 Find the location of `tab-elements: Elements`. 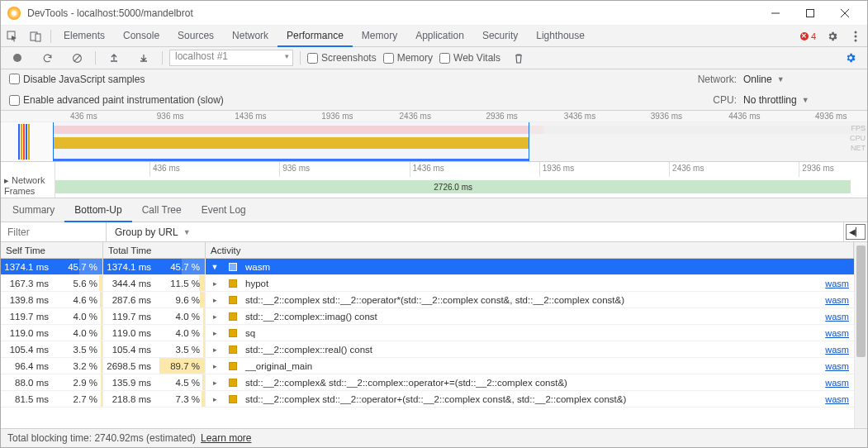

tab-elements: Elements is located at coordinates (84, 36).